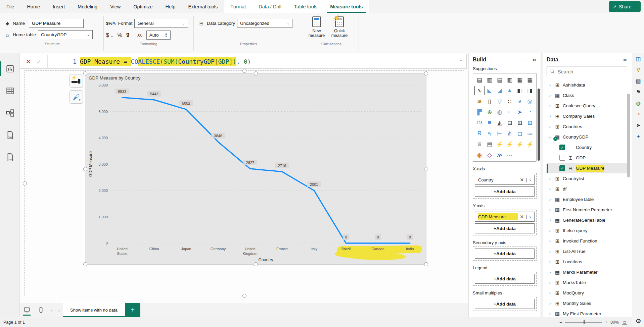 Image resolution: width=644 pixels, height=327 pixels. What do you see at coordinates (490, 91) in the screenshot?
I see `area-chart-icon: ◣` at bounding box center [490, 91].